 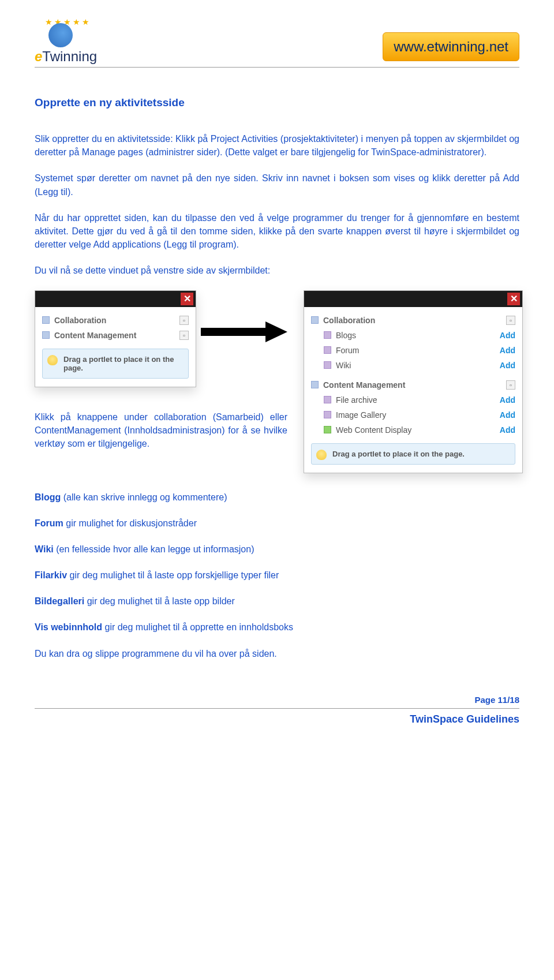 What do you see at coordinates (277, 627) in the screenshot?
I see `desc-web-content: Vis webinnhold gir deg mulighet til å op…` at bounding box center [277, 627].